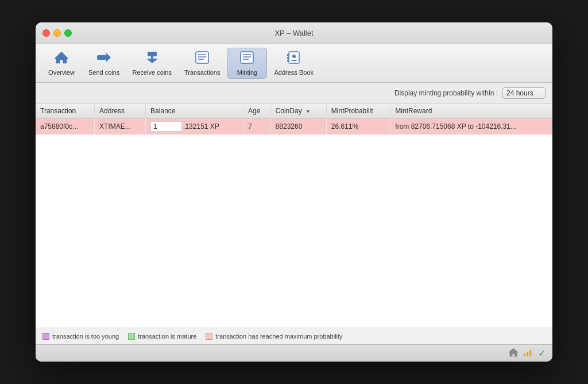  Describe the element at coordinates (167, 336) in the screenshot. I see `legend-label-mature: transaction is mature` at that location.